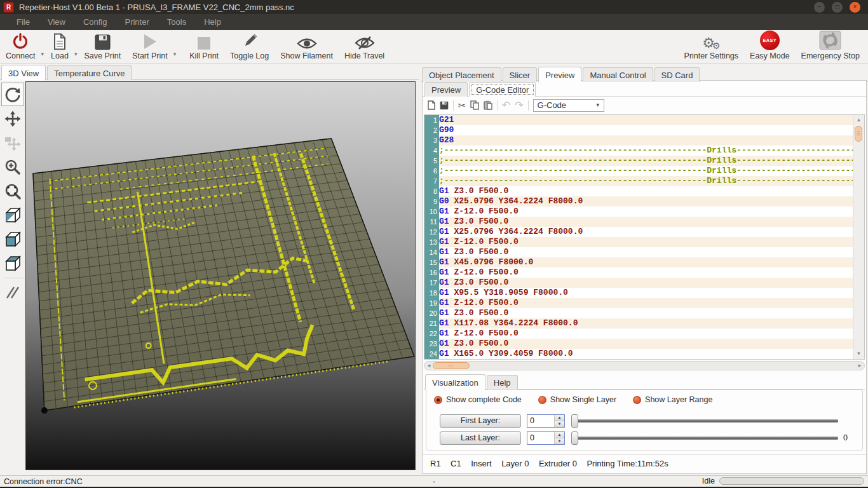 Image resolution: width=868 pixels, height=488 pixels. I want to click on parallel-projection-tool, so click(13, 292).